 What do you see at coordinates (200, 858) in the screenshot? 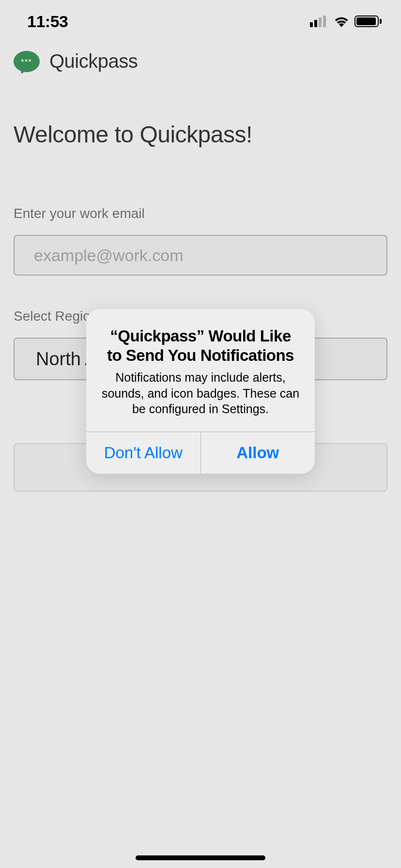
I see `home-indicator` at bounding box center [200, 858].